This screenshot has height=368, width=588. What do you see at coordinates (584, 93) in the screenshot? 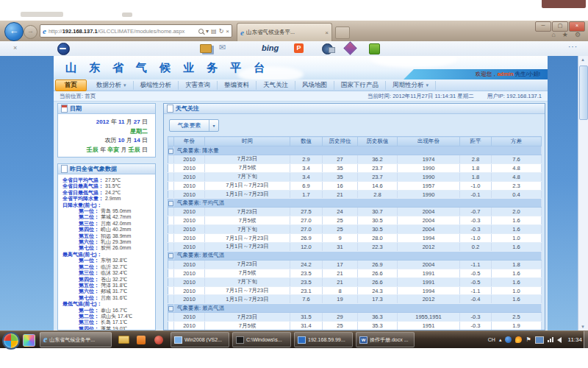
I see `scroll-thumb` at bounding box center [584, 93].